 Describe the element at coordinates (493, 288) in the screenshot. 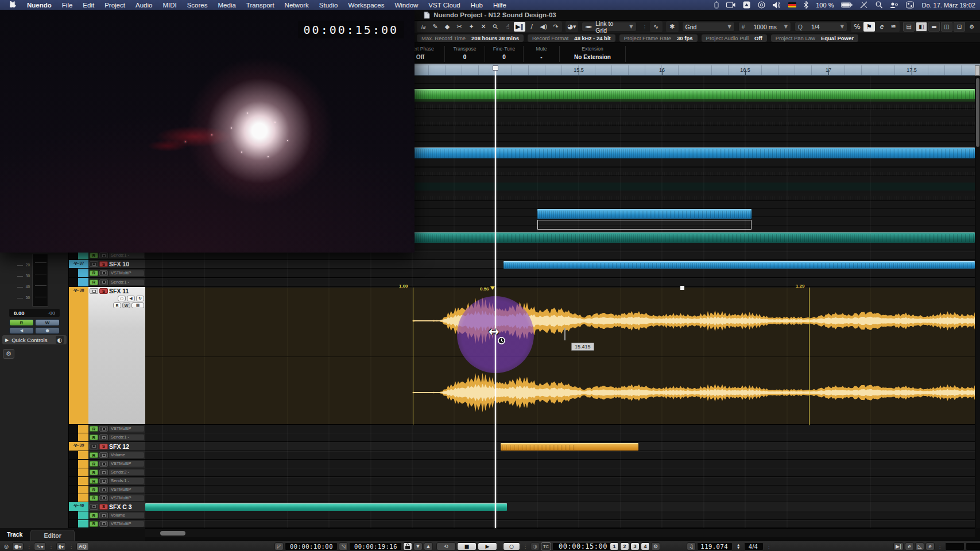

I see `fade-handle` at that location.